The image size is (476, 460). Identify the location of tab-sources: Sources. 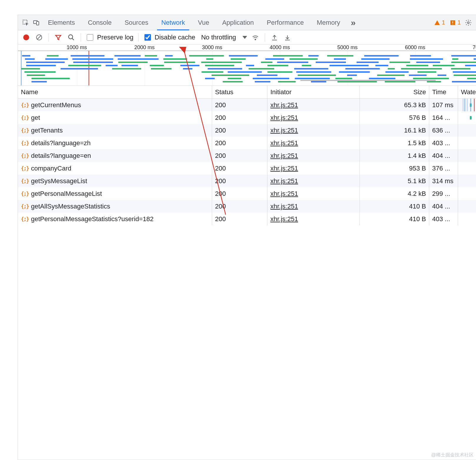
(137, 23).